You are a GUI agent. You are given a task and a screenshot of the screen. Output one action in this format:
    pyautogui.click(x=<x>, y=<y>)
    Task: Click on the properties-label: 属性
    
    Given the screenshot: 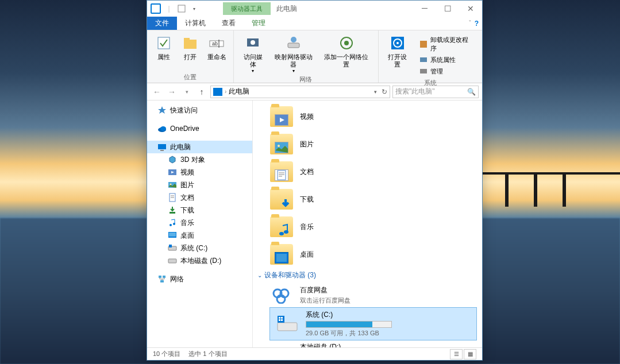 What is the action you would take?
    pyautogui.click(x=164, y=57)
    